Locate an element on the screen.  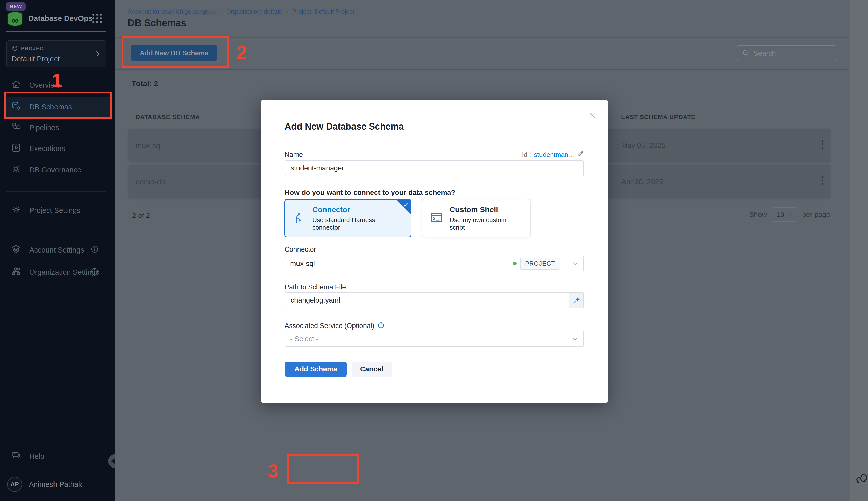
search-icon is located at coordinates (746, 53).